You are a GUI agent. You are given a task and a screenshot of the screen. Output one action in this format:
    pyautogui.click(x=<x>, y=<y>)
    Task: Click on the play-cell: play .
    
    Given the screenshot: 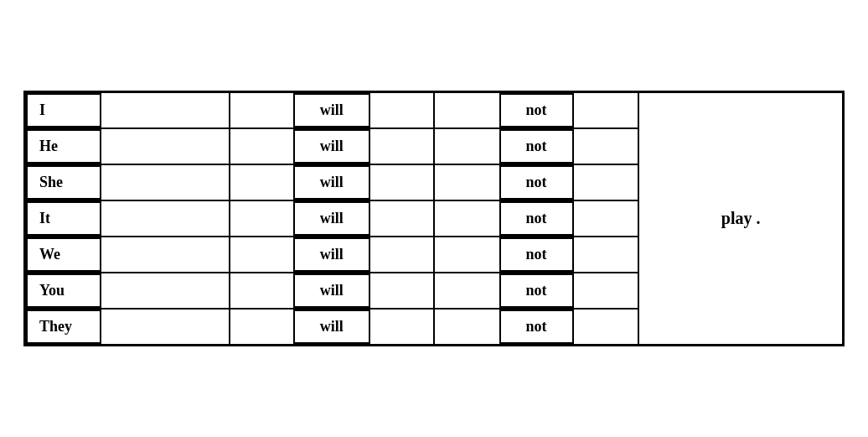 What is the action you would take?
    pyautogui.click(x=741, y=219)
    